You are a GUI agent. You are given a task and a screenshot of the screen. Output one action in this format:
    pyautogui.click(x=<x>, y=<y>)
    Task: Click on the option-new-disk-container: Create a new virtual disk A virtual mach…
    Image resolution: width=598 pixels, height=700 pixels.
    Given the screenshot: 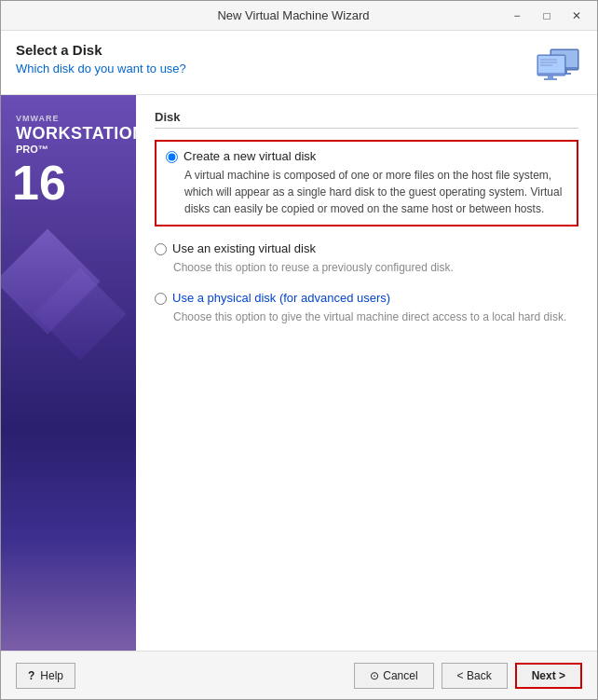 What is the action you would take?
    pyautogui.click(x=367, y=183)
    